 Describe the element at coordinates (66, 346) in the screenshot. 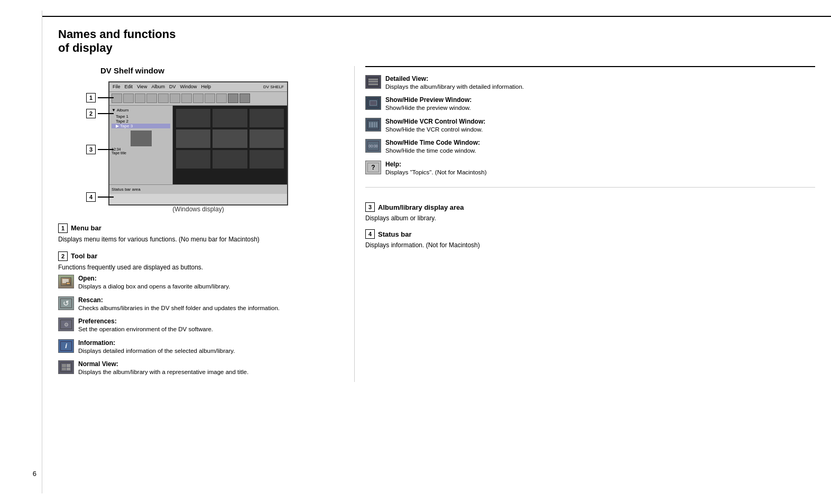

I see `info-icon: i` at that location.